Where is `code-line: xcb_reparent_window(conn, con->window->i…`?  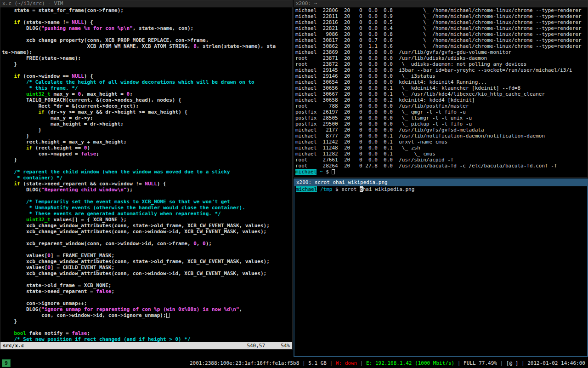 code-line: xcb_reparent_window(conn, con->window->i… is located at coordinates (147, 244).